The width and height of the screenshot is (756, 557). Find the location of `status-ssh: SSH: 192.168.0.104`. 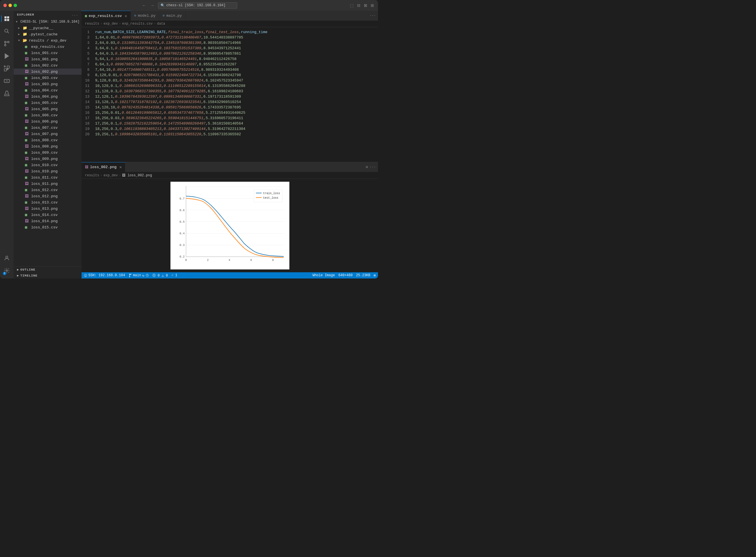

status-ssh: SSH: 192.168.0.104 is located at coordinates (105, 275).